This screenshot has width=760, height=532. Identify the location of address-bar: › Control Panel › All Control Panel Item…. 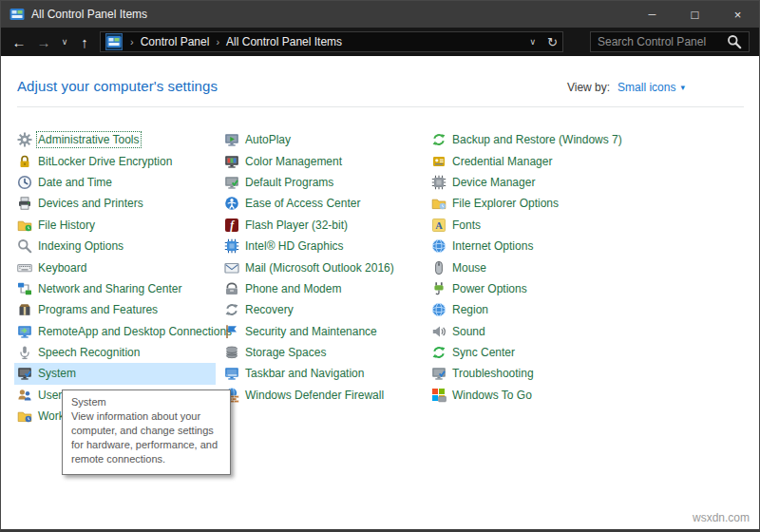
(332, 42).